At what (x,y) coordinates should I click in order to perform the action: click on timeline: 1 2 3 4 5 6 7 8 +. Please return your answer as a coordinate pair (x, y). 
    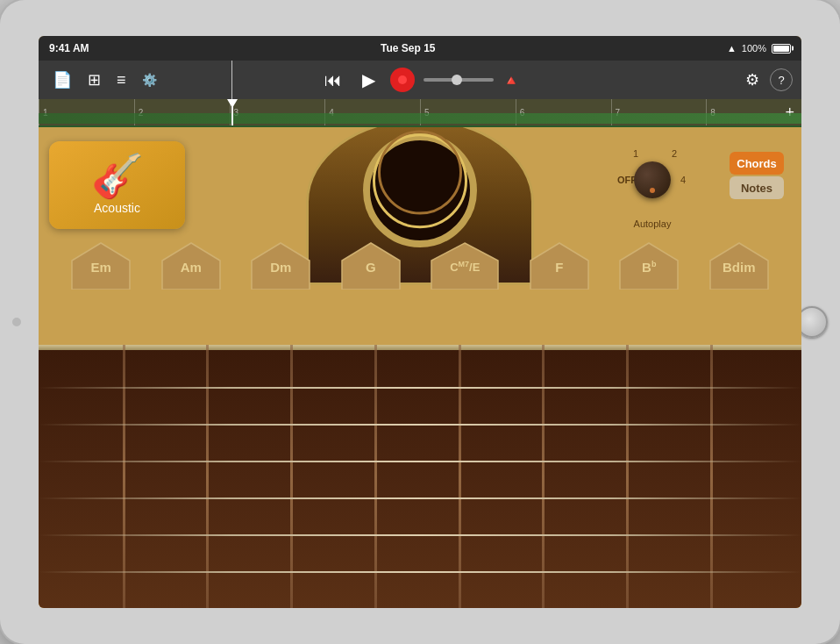
    Looking at the image, I should click on (420, 113).